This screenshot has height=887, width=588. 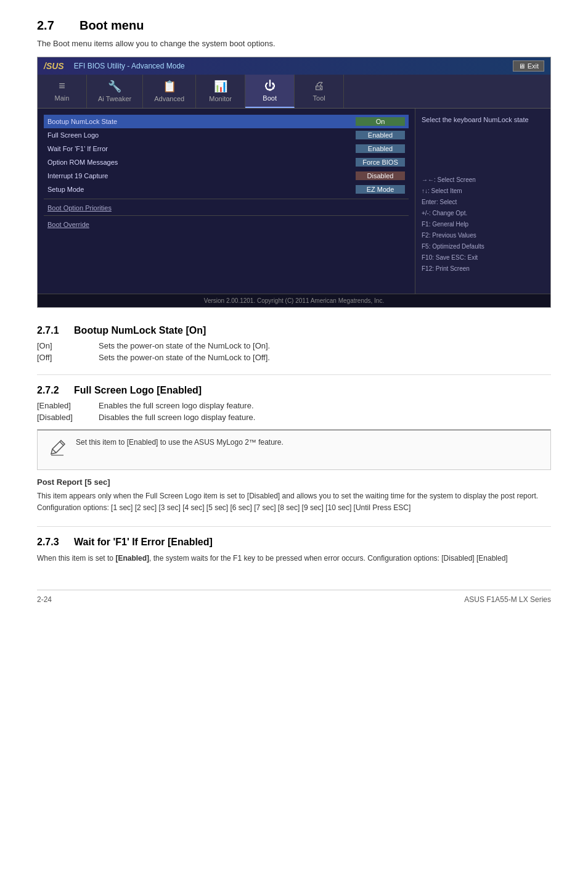 What do you see at coordinates (176, 406) in the screenshot?
I see `desc-val-enabled: Enables the full screen logo display fea…` at bounding box center [176, 406].